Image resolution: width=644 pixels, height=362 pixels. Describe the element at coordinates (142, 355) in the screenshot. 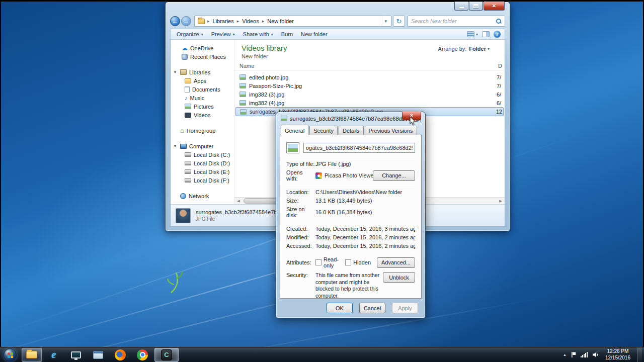

I see `taskbar-chrome-button` at that location.